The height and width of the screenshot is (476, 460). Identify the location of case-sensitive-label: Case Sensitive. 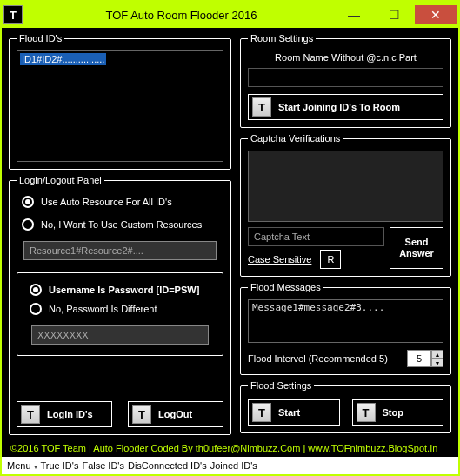
(280, 259).